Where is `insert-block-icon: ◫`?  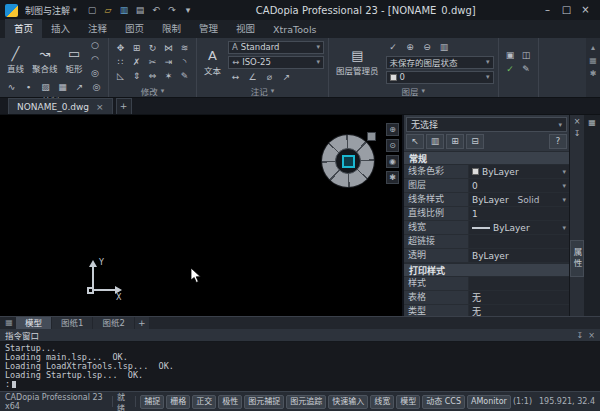 insert-block-icon: ◫ is located at coordinates (526, 56).